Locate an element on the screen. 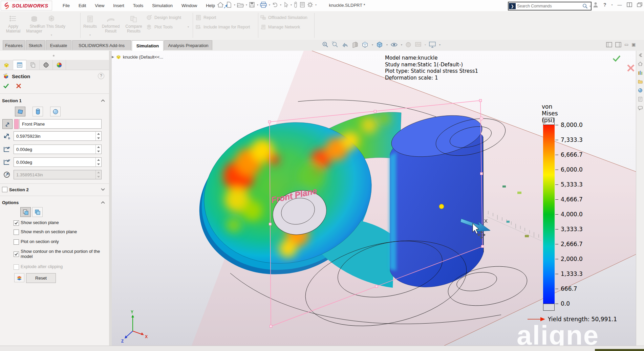  tab-solidworks-addins: SOLIDWORKS Add-Ins is located at coordinates (102, 45).